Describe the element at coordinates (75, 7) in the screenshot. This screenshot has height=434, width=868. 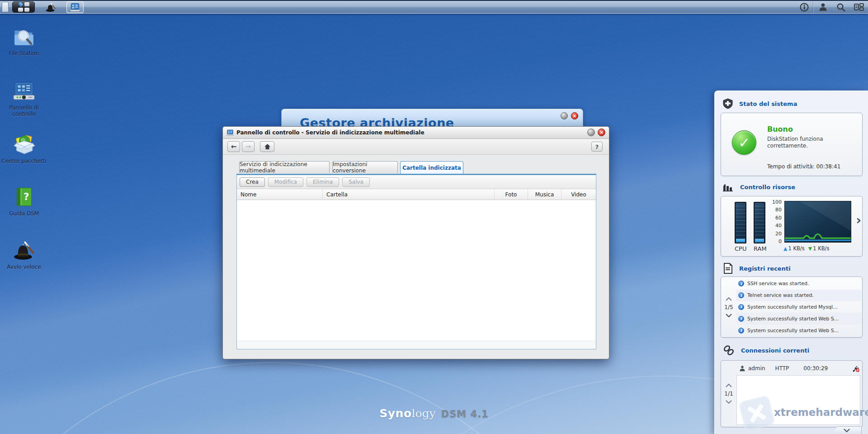
I see `taskbar-item-control-panel` at that location.